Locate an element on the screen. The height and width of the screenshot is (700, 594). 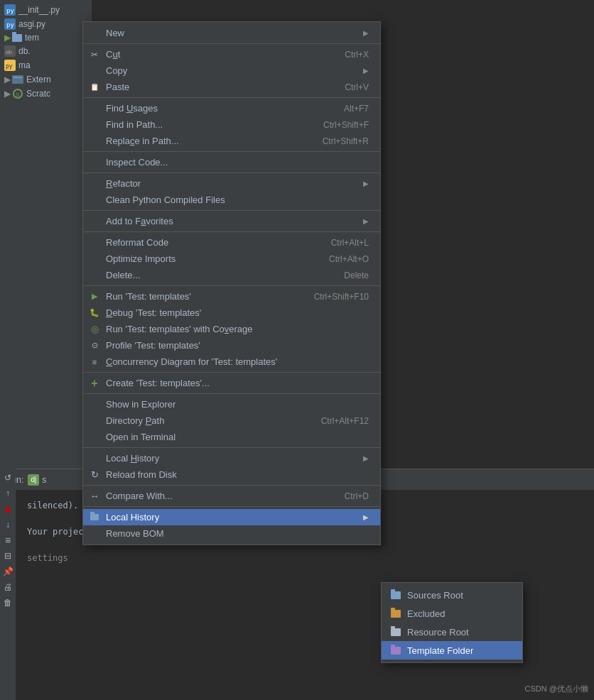
menu-item-new-label: New is located at coordinates (234, 33).